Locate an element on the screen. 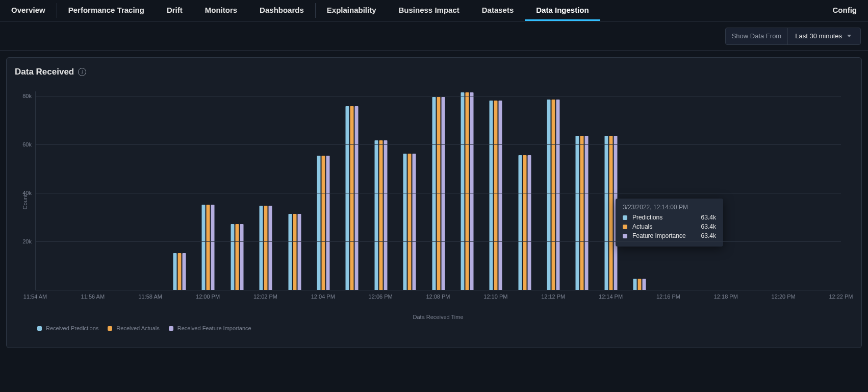 The image size is (868, 392). chart-legend: Received PredictionsReceived ActualsRece… is located at coordinates (438, 328).